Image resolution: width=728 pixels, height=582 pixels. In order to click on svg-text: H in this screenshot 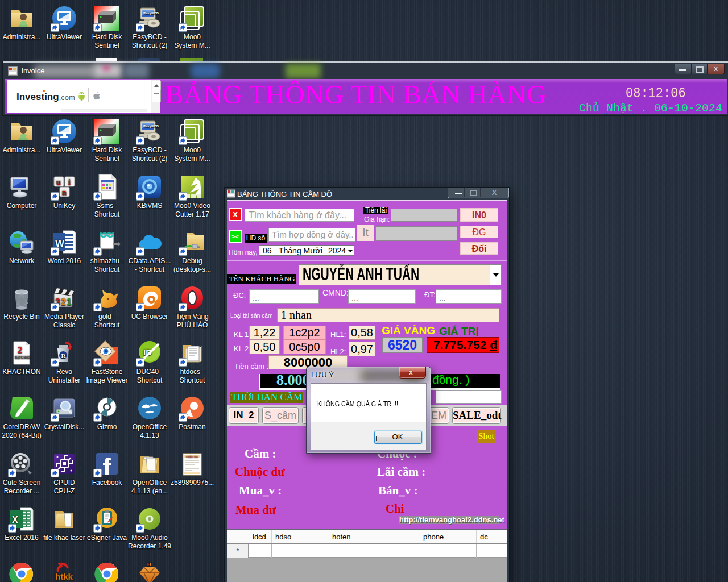, I will do `click(149, 564)`.